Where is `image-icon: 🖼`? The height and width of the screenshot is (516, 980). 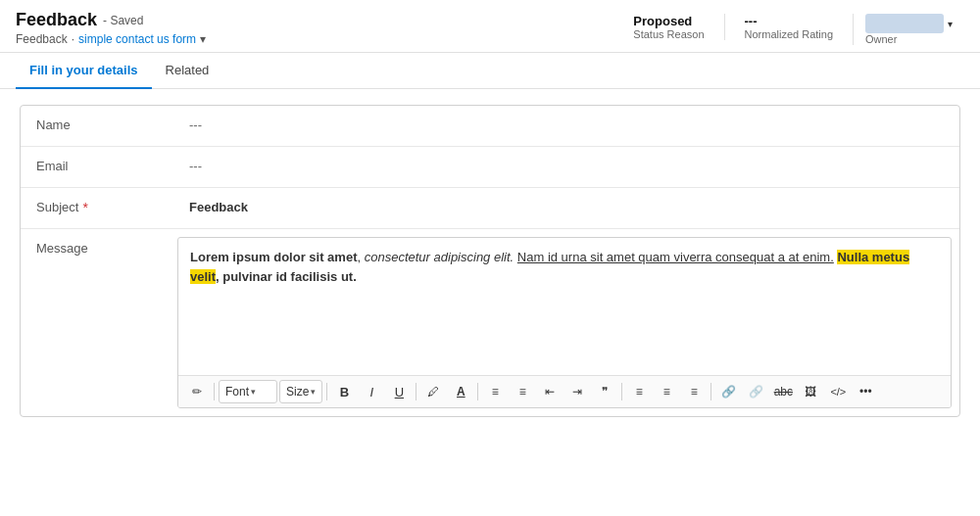
image-icon: 🖼 is located at coordinates (810, 392).